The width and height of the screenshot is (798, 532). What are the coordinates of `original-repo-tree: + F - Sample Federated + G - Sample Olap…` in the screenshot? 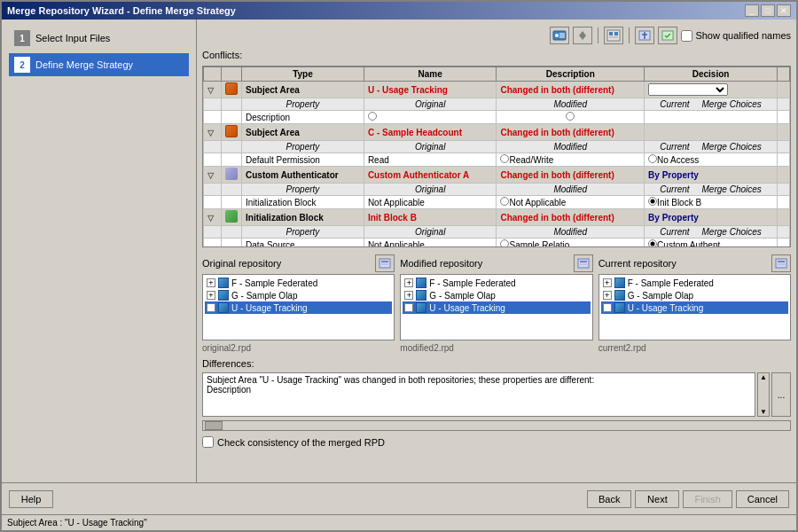 It's located at (298, 307).